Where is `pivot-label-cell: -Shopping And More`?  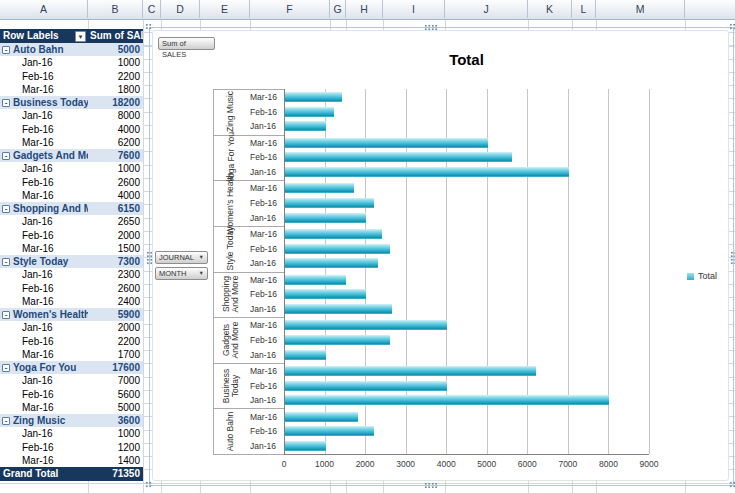 pivot-label-cell: -Shopping And More is located at coordinates (44, 208).